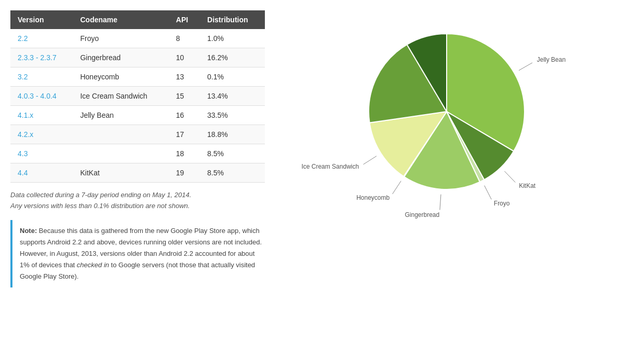  I want to click on label-line-Honeycomb, so click(397, 188).